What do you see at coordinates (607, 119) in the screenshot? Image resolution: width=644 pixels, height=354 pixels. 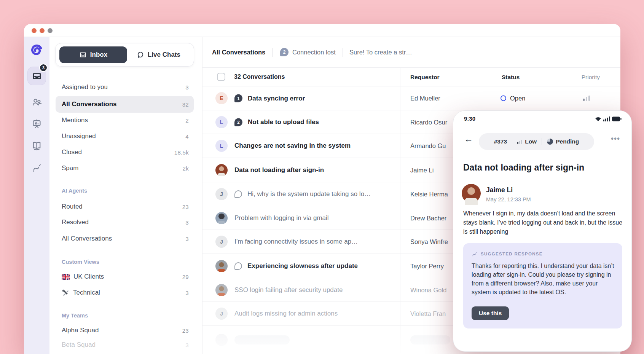 I see `cellular-icon` at bounding box center [607, 119].